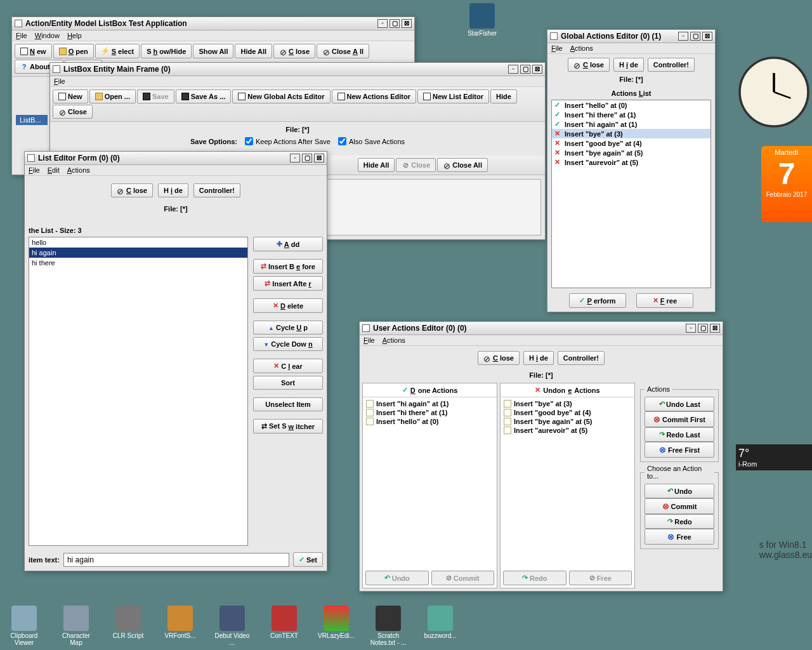  What do you see at coordinates (288, 306) in the screenshot?
I see `delete-button: Delete` at bounding box center [288, 306].